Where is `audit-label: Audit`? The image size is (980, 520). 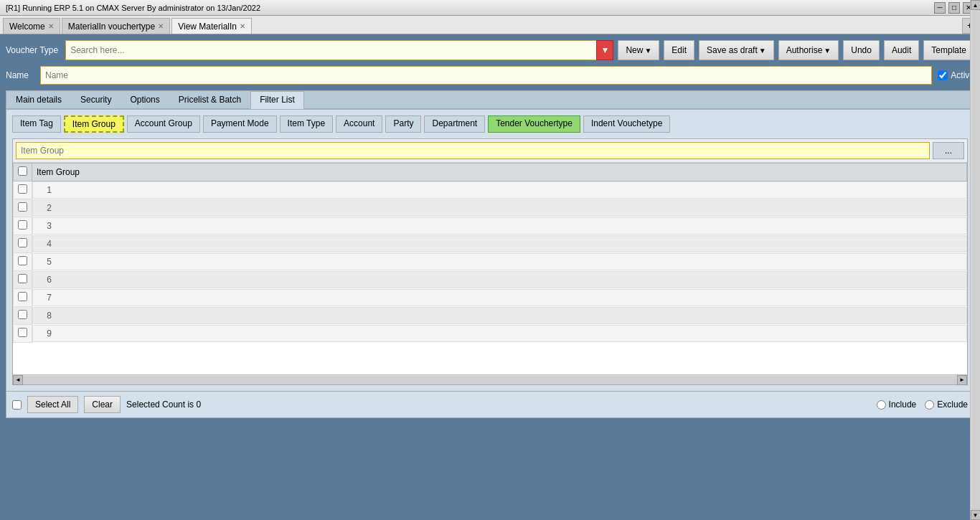 audit-label: Audit is located at coordinates (901, 50).